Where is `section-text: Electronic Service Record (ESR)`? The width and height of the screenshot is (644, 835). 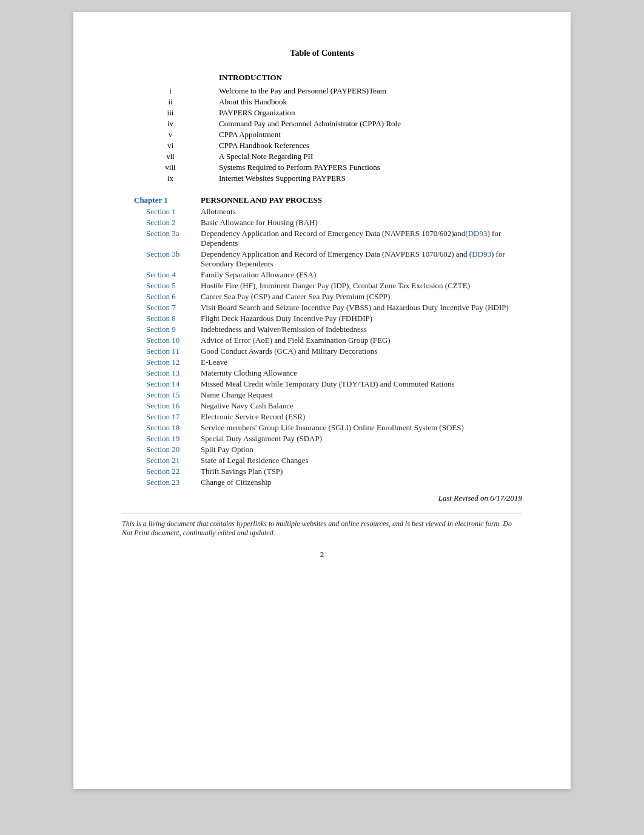
section-text: Electronic Service Record (ESR) is located at coordinates (361, 417).